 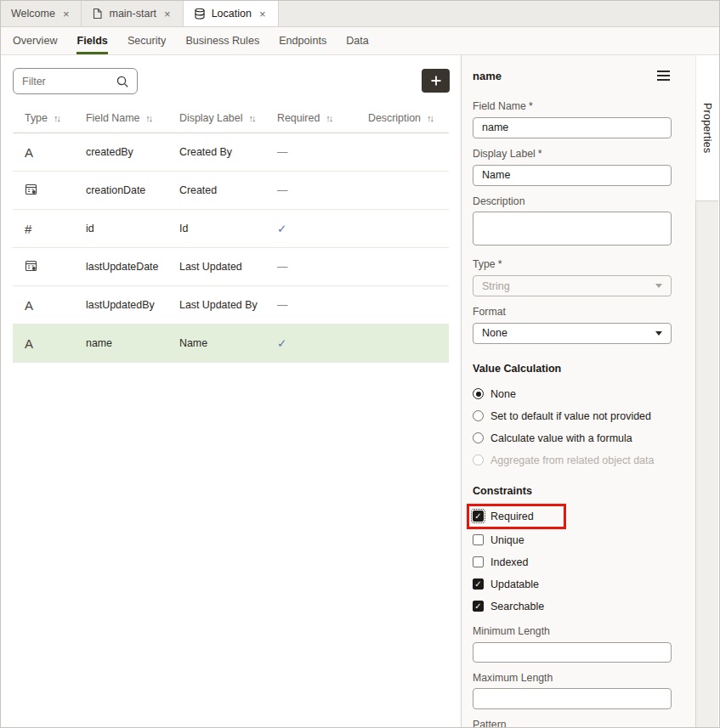 I want to click on checkbox-indexed: Indexed, so click(x=572, y=562).